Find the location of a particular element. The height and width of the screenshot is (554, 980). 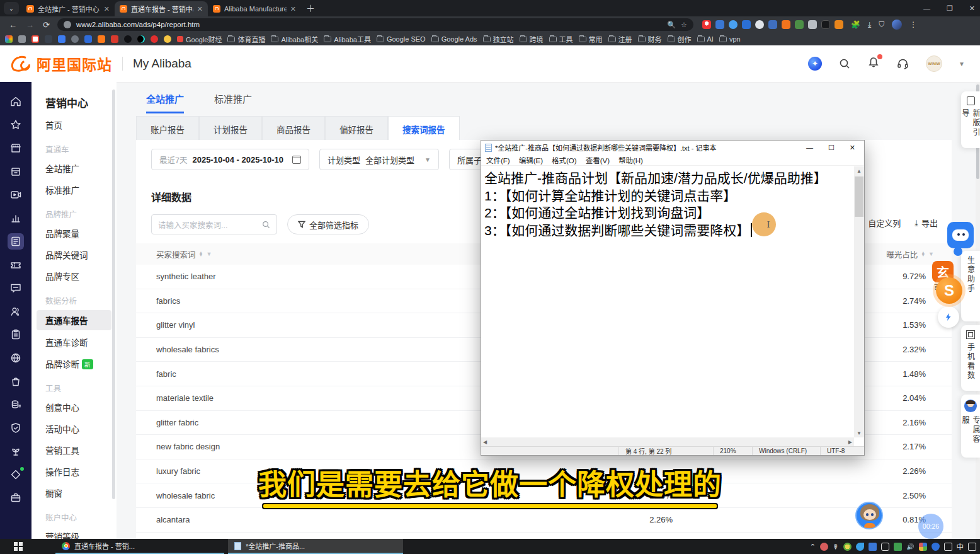

volume-icon: 🔊 is located at coordinates (910, 547).